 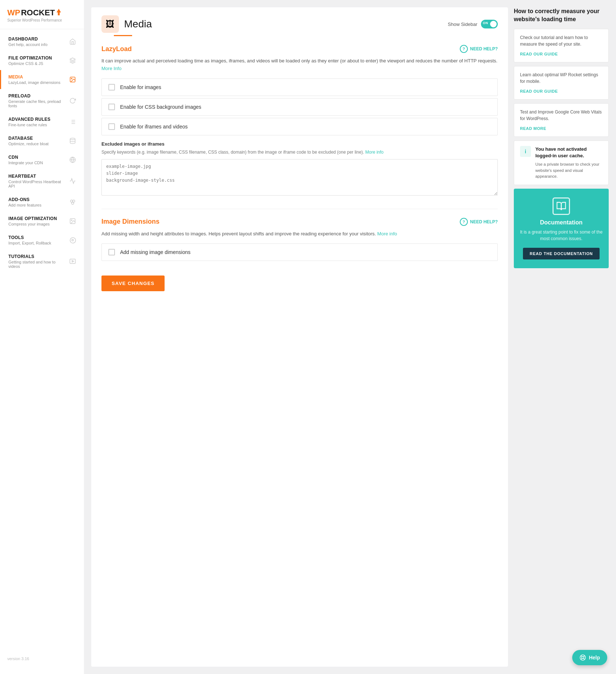 I want to click on lazyload-need-help: ? NEED HELP?, so click(x=479, y=49).